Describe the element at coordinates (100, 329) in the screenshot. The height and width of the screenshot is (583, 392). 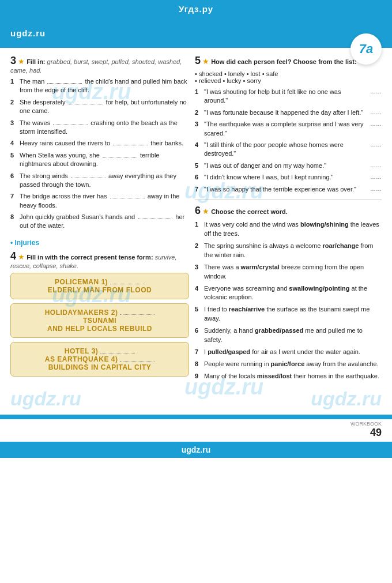
I see `card2-line3: AND HELP LOCALS REBUILD` at that location.